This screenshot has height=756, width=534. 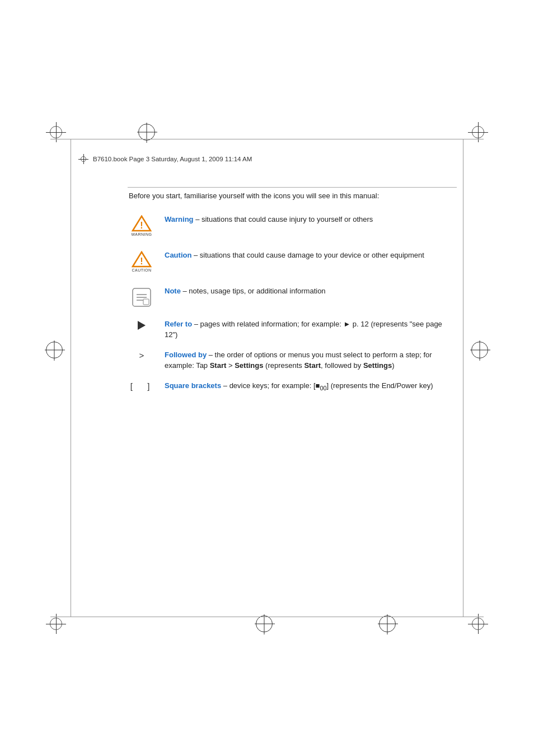 What do you see at coordinates (292, 196) in the screenshot?
I see `intro-text: Before you start, familiarise yourself w…` at bounding box center [292, 196].